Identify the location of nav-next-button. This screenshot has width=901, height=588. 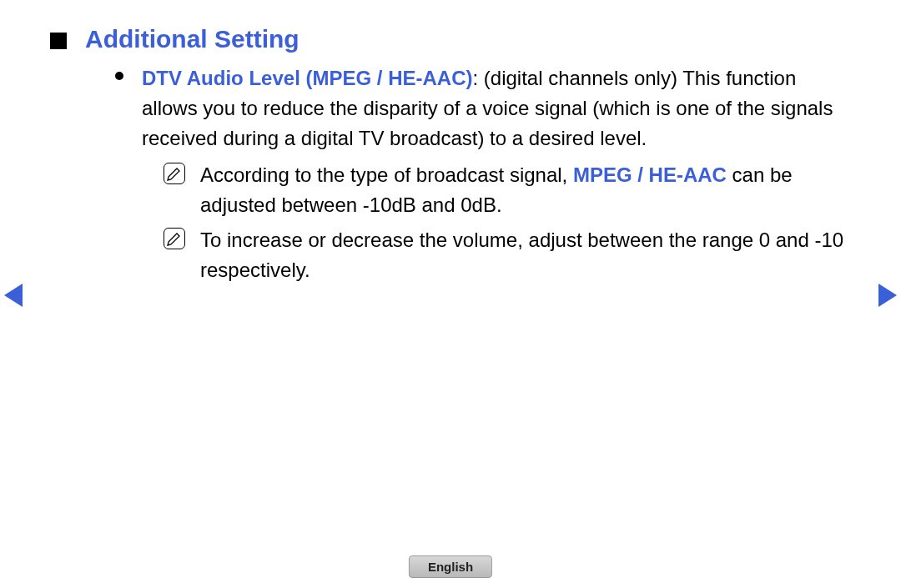
(888, 295).